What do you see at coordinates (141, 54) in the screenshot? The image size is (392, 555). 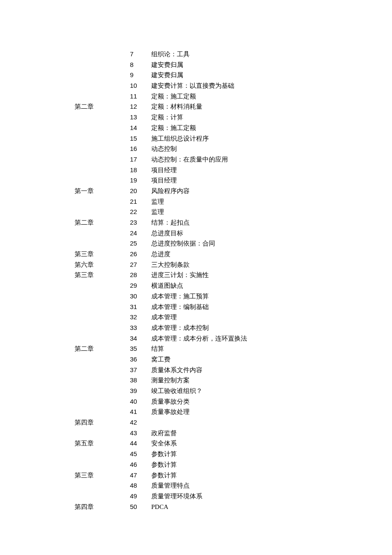 I see `number-cell: 7` at bounding box center [141, 54].